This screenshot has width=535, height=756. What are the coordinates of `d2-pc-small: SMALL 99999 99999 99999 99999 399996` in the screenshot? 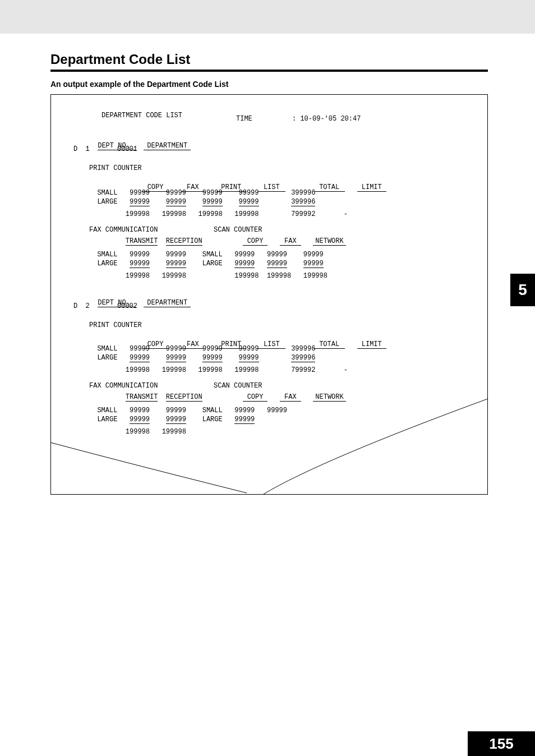 It's located at (202, 349).